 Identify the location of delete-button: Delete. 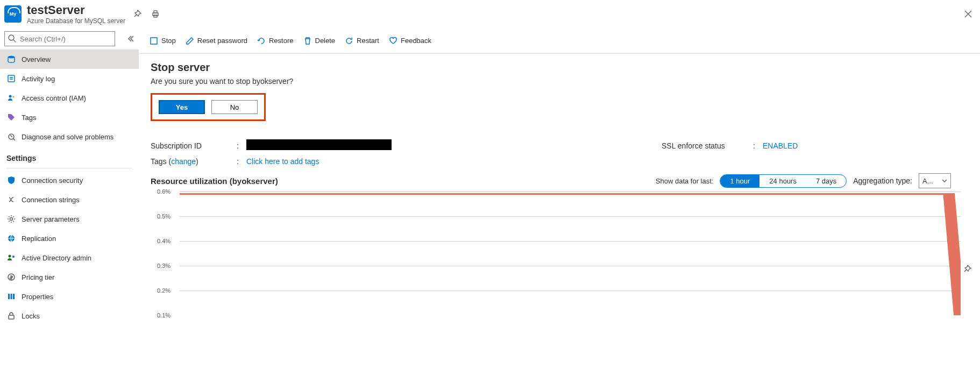
(319, 41).